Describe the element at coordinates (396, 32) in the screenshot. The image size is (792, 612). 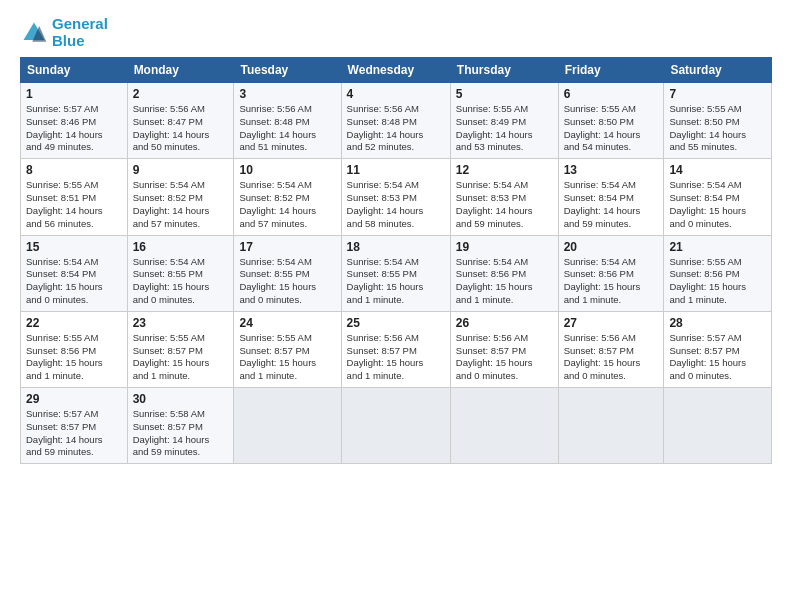
I see `header: General Blue` at that location.